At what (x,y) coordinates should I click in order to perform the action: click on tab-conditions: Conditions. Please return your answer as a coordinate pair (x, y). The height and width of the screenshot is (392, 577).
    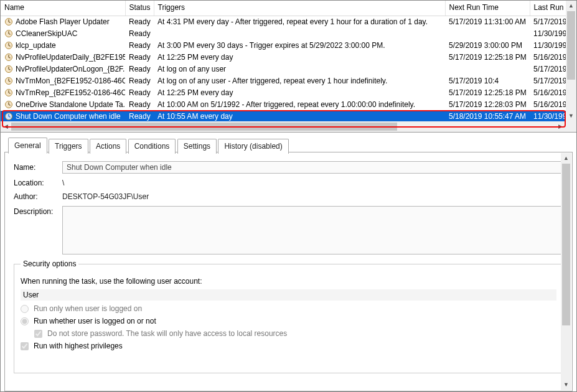
    Looking at the image, I should click on (152, 146).